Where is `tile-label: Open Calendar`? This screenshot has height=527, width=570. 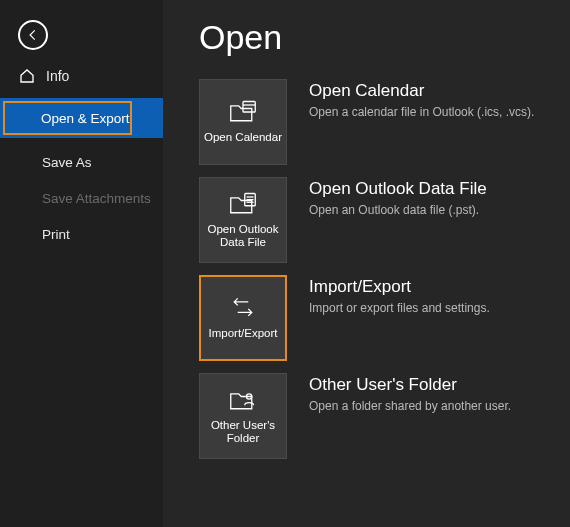 tile-label: Open Calendar is located at coordinates (243, 138).